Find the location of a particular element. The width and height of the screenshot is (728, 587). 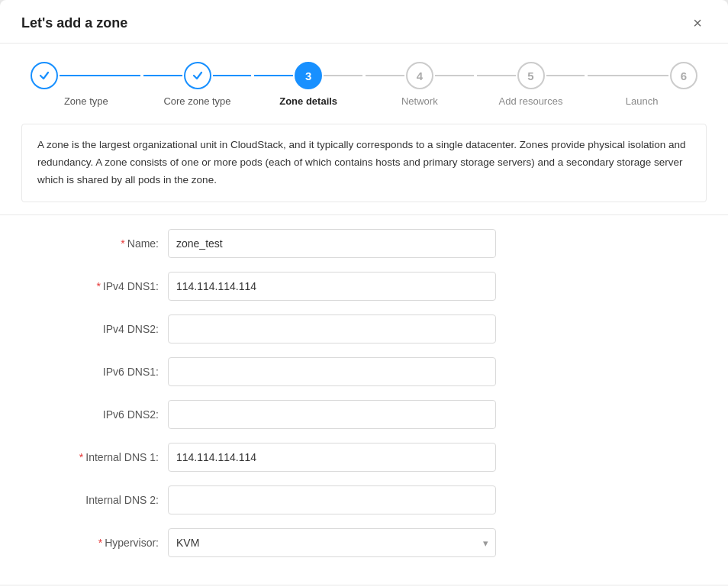

input-ipv6-dns2 is located at coordinates (332, 414).